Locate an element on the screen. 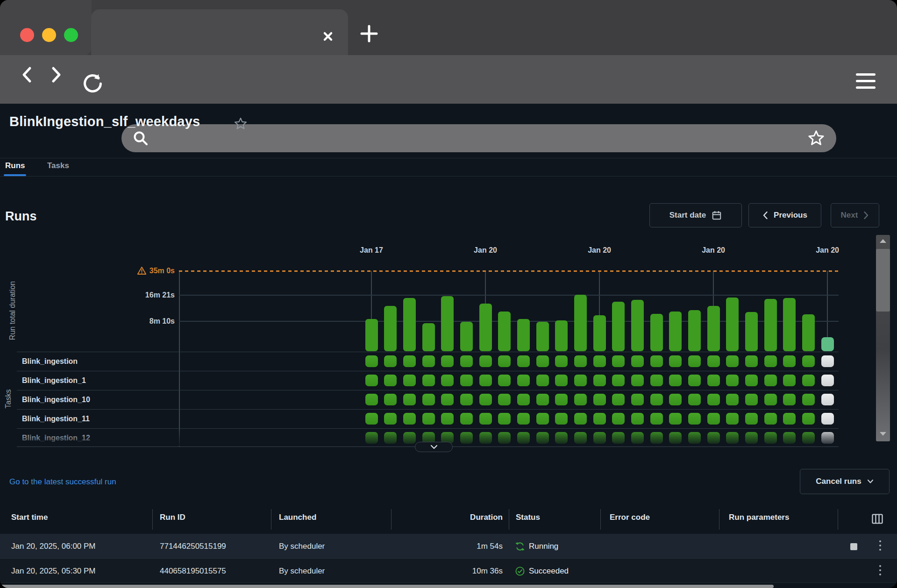  previous-button: Previous is located at coordinates (785, 215).